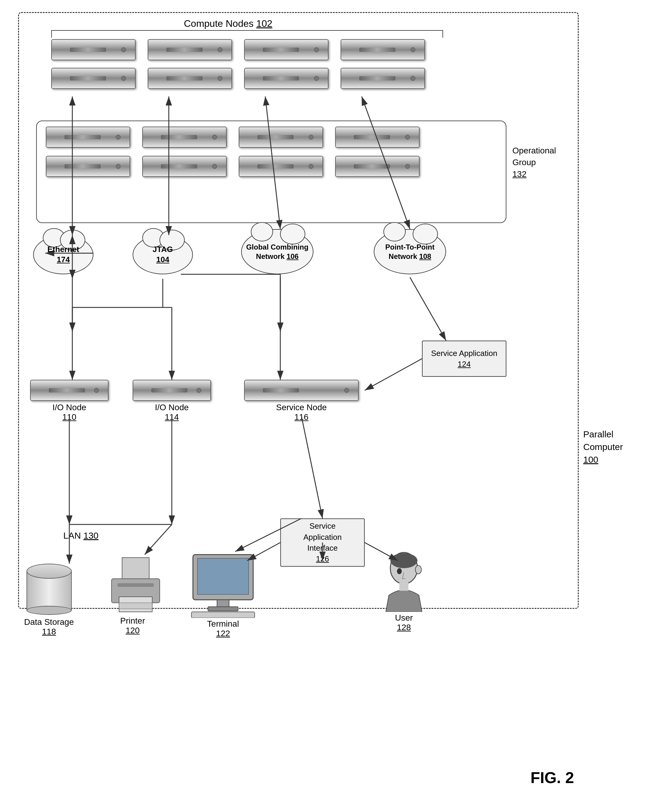  Describe the element at coordinates (223, 595) in the screenshot. I see `terminal: Terminal122` at that location.